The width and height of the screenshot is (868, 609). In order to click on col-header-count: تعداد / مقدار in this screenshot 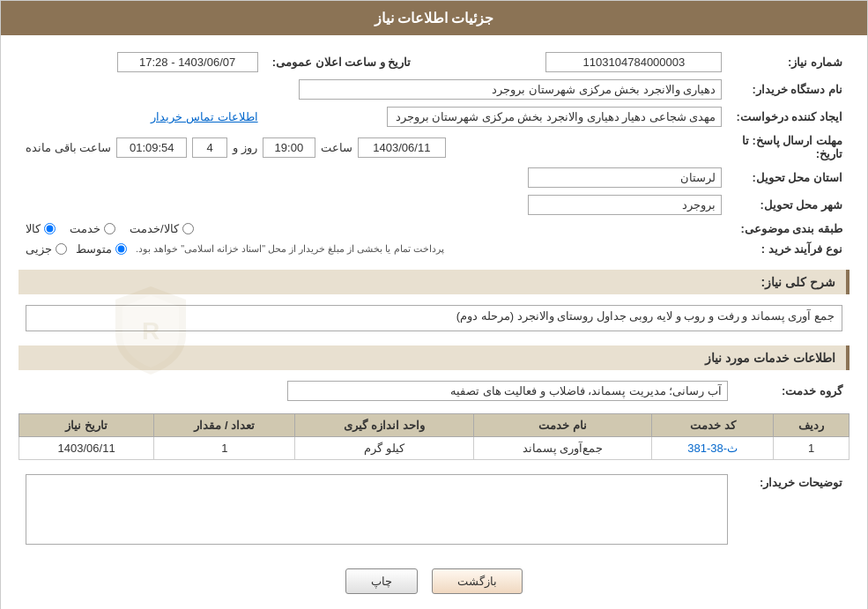, I will do `click(225, 426)`.